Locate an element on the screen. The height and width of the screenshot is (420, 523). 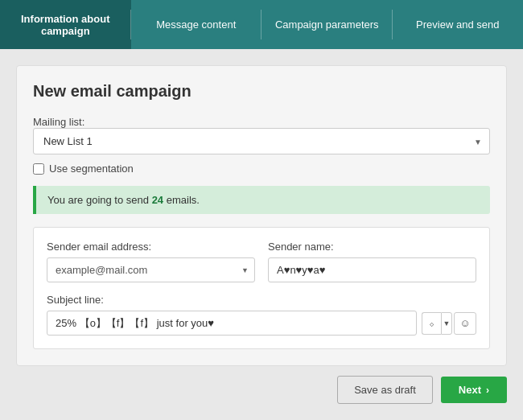
page-title: New email campaign is located at coordinates (262, 92).